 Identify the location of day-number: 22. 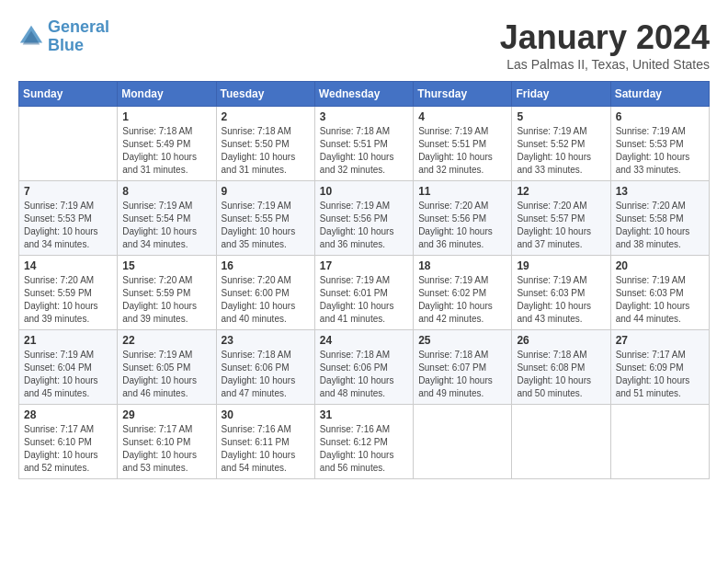
(166, 340).